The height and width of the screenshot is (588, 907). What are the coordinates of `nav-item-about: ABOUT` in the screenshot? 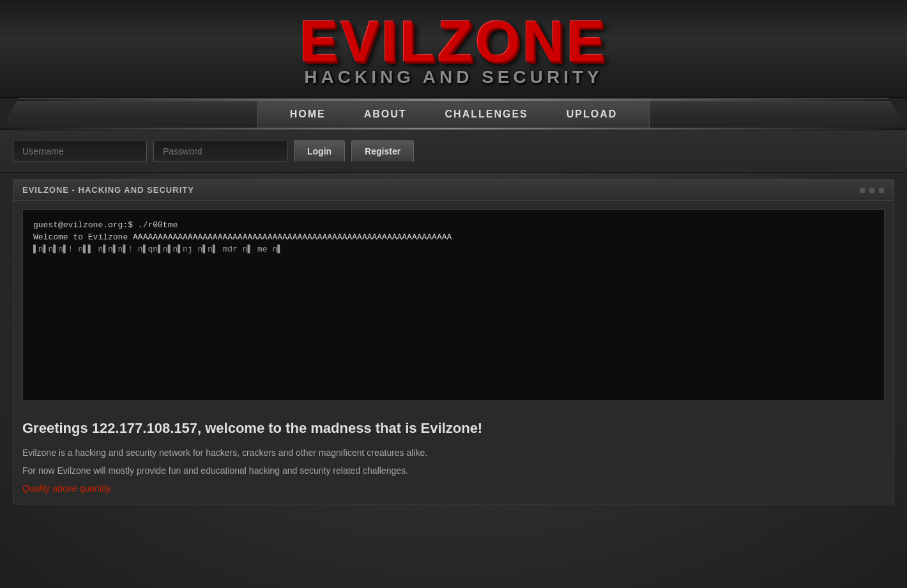 It's located at (386, 114).